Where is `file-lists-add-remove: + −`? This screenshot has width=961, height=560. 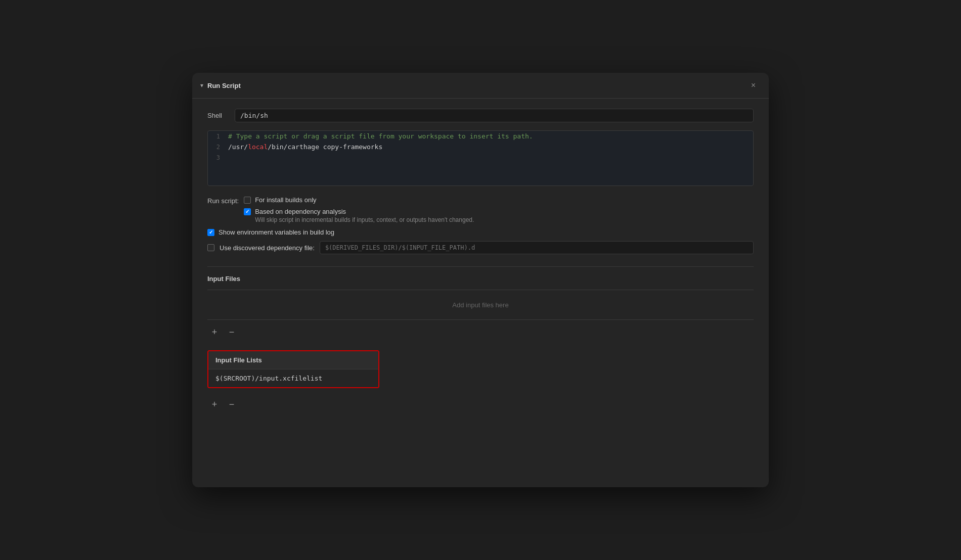 file-lists-add-remove: + − is located at coordinates (481, 404).